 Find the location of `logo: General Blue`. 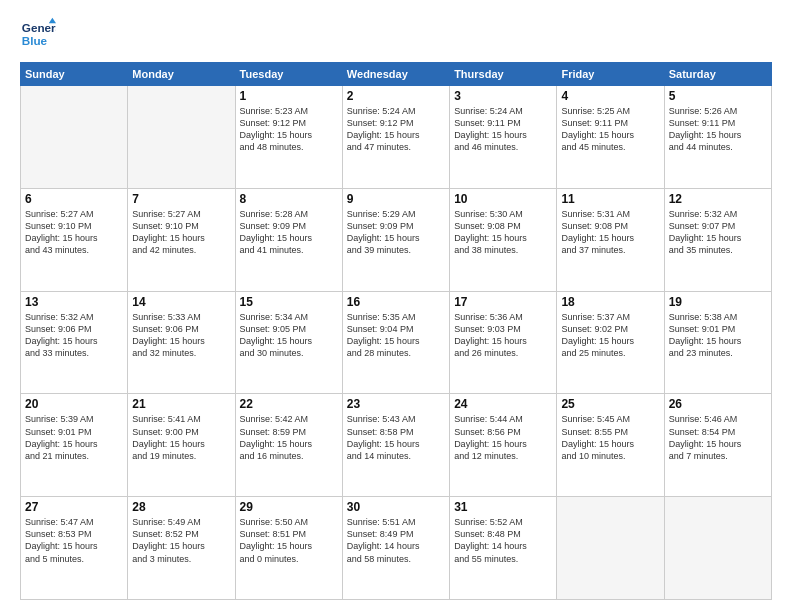

logo: General Blue is located at coordinates (38, 34).